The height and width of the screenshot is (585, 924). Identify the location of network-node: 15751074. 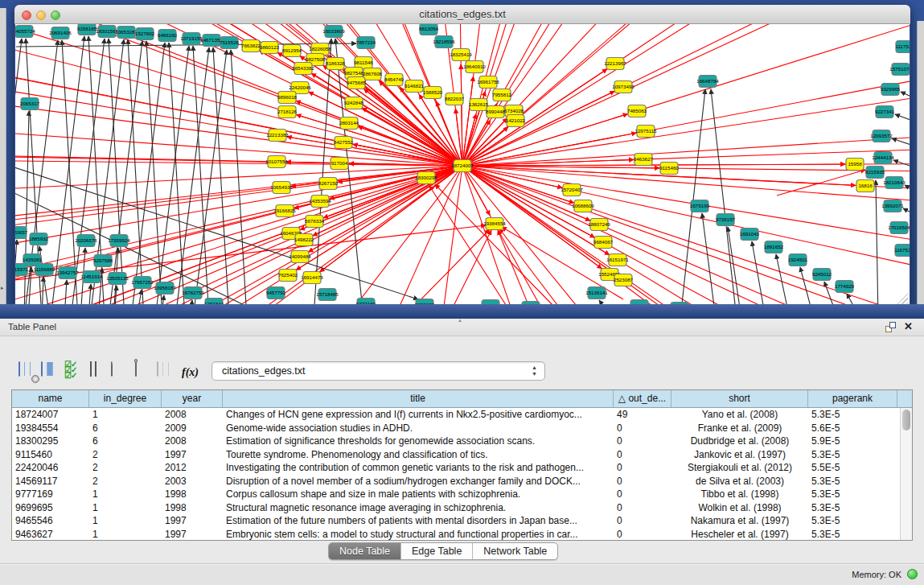
(901, 69).